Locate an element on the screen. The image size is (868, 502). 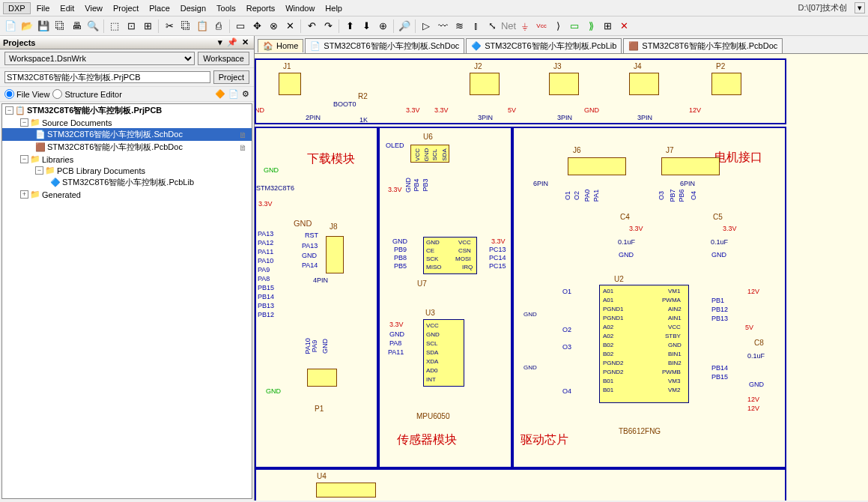
zoom-fit-icon: ⊡ is located at coordinates (131, 26).